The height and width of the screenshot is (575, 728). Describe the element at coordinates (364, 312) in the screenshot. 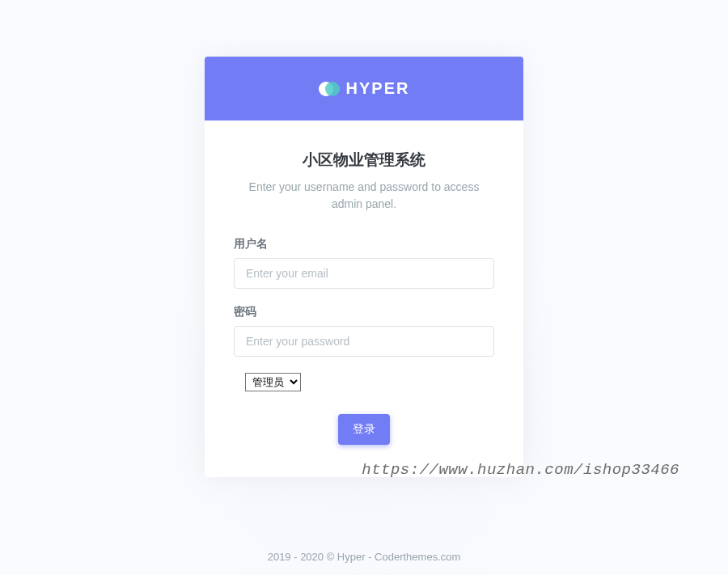

I see `password-label: 密码` at that location.